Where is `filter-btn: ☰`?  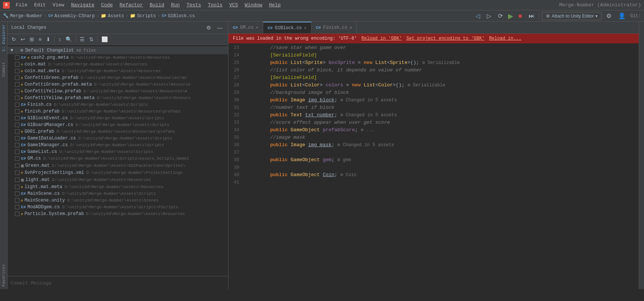
filter-btn: ☰ is located at coordinates (82, 39).